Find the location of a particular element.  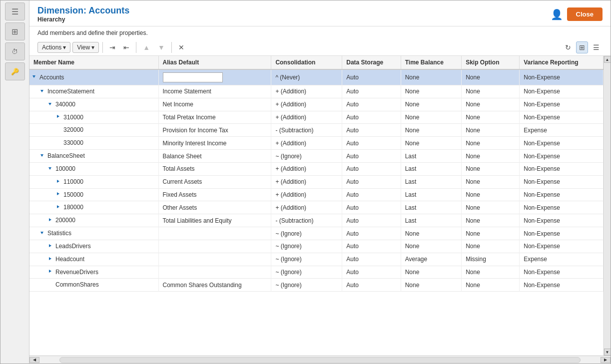

alias-cell: Other Assets is located at coordinates (215, 208).